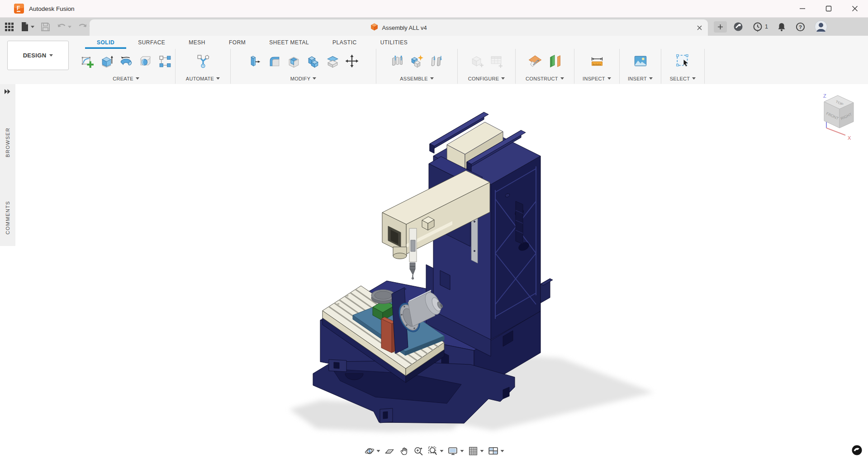 This screenshot has height=459, width=868. I want to click on help-icon: ?, so click(801, 27).